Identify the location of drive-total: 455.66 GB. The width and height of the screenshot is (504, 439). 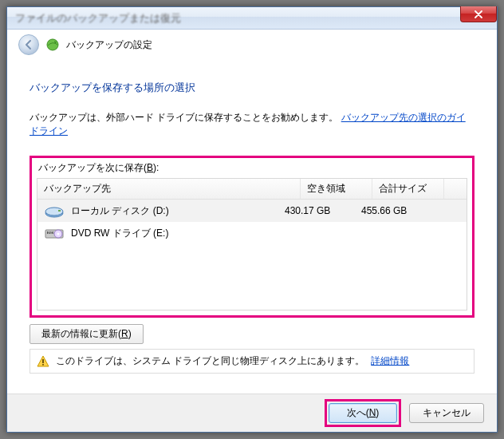
(397, 211).